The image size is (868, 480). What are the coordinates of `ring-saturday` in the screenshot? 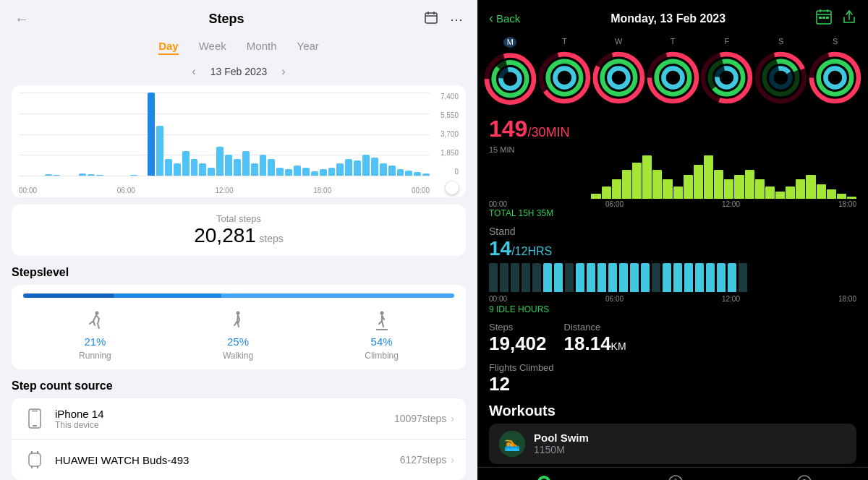 It's located at (781, 78).